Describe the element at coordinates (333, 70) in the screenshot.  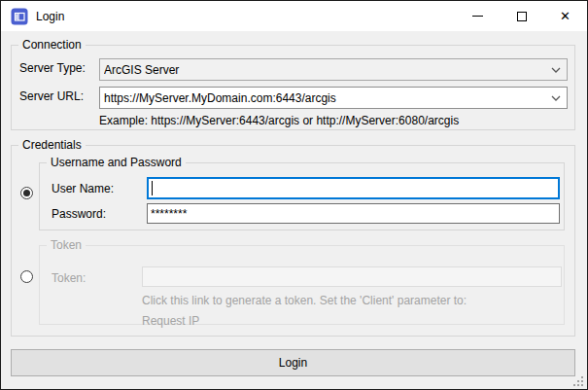
I see `server-type-dropdown: ArcGIS Server` at that location.